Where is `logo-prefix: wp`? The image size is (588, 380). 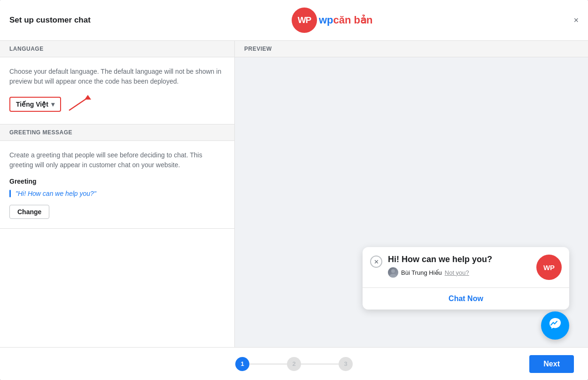
logo-prefix: wp is located at coordinates (326, 20).